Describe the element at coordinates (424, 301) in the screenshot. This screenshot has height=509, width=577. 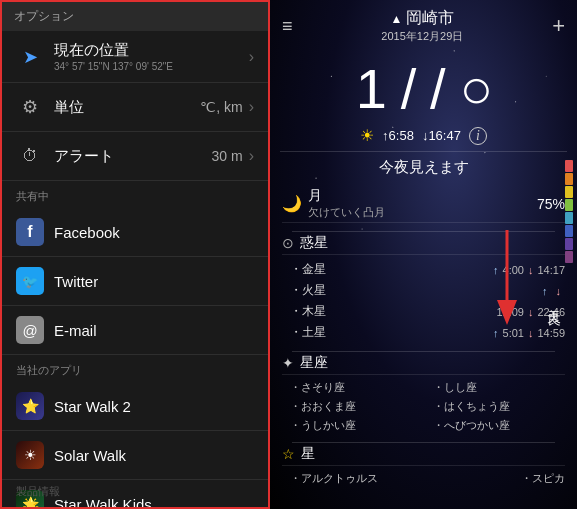
I see `planet-rows: ・金星 ↑ 4:00 ↓ 14:17 ・火星 ↑ ↓ ・木星 11:09 ↓ 2…` at that location.